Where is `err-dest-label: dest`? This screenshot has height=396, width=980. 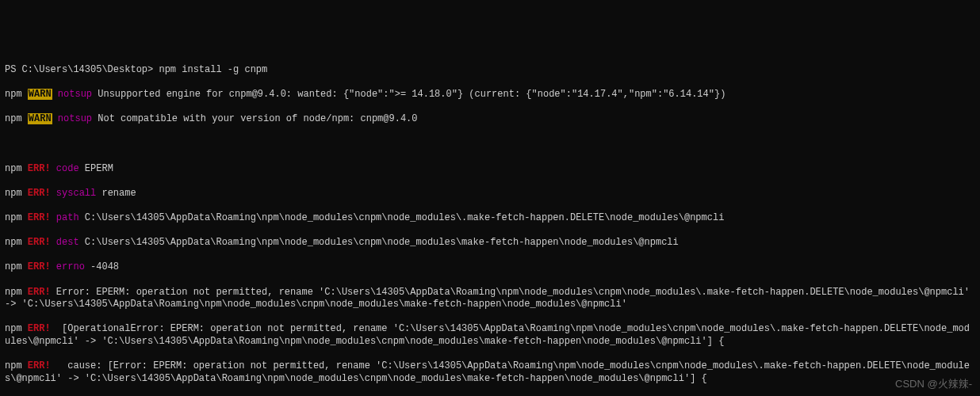 err-dest-label: dest is located at coordinates (68, 242).